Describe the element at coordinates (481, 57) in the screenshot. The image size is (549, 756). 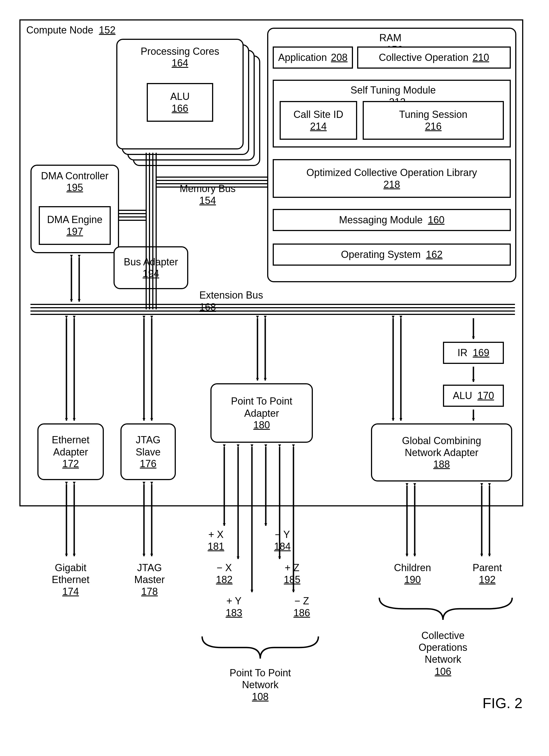
I see `collective-op-ref: 210` at that location.